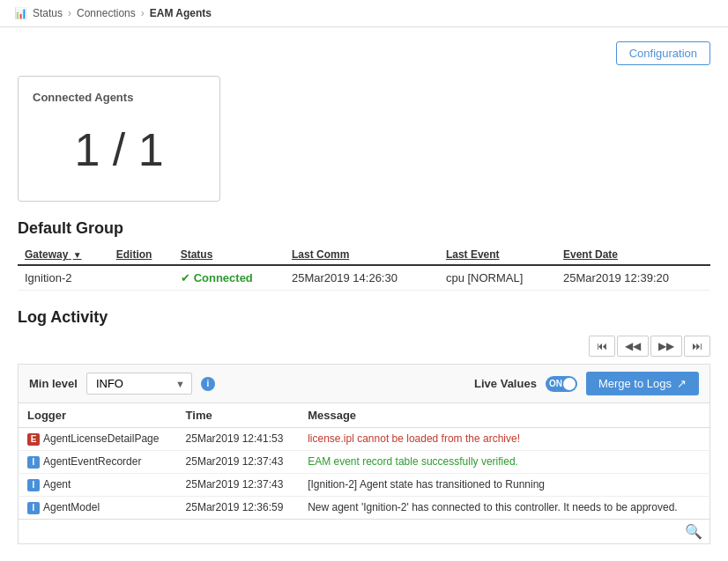 The height and width of the screenshot is (561, 728). Describe the element at coordinates (663, 53) in the screenshot. I see `configuration-button: Configuration` at that location.